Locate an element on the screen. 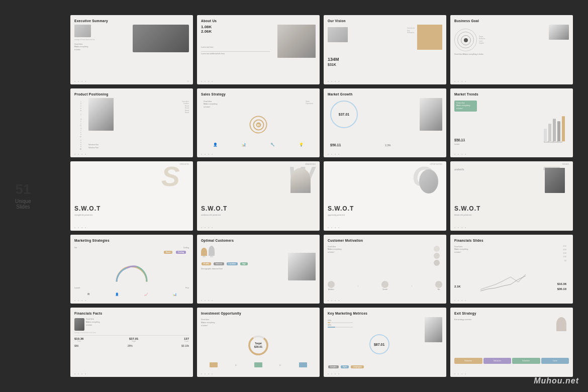 This screenshot has width=588, height=392. slide-slides: Slides is located at coordinates (23, 207).